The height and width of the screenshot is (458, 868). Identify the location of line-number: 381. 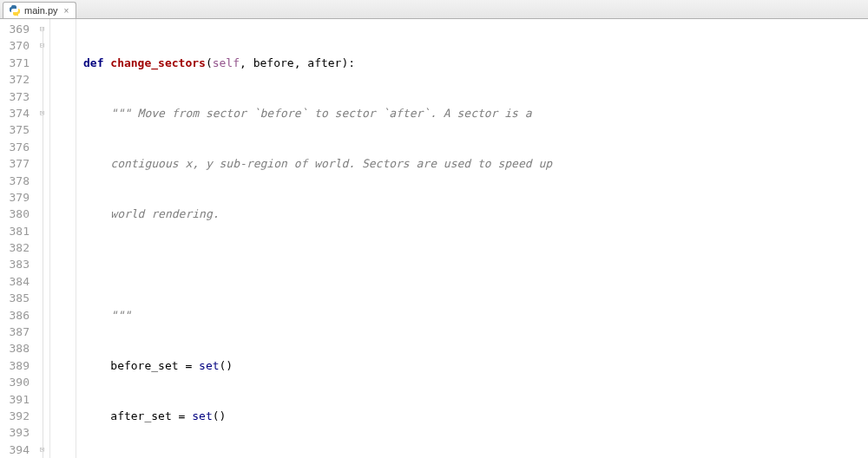
(15, 231).